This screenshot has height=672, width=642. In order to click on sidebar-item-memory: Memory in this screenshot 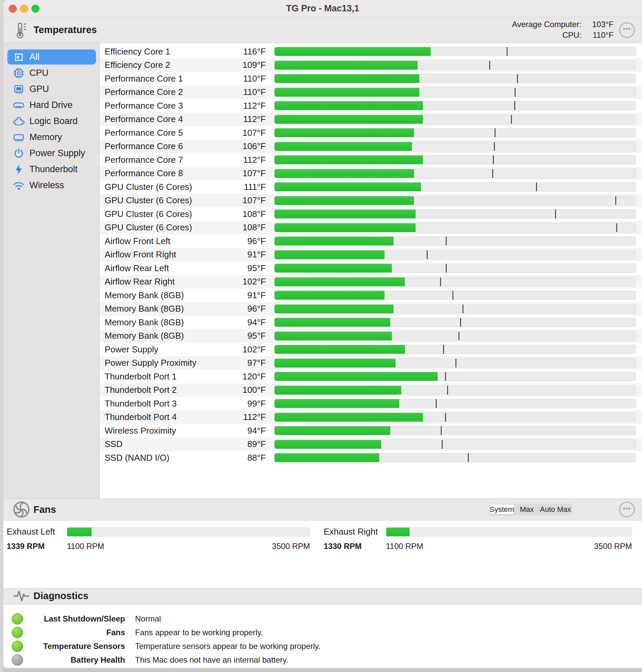, I will do `click(51, 137)`.